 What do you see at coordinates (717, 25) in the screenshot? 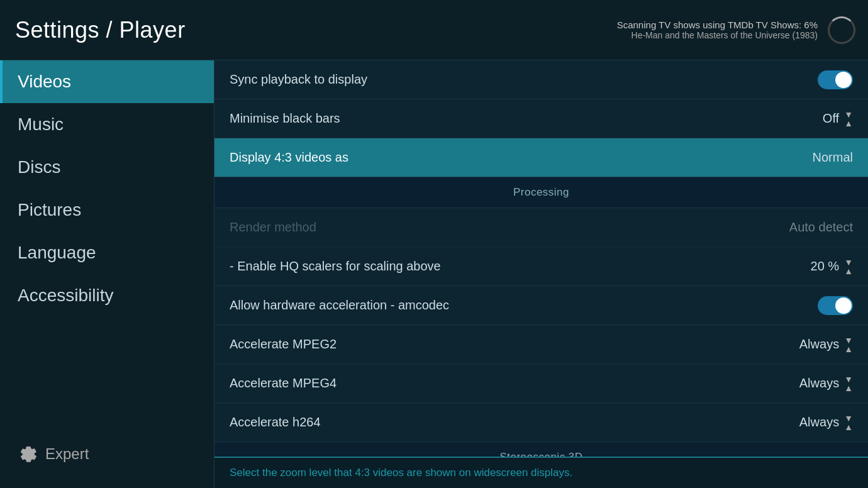
I see `scanning-line1: Scanning TV shows using TMDb TV Shows: 6…` at bounding box center [717, 25].